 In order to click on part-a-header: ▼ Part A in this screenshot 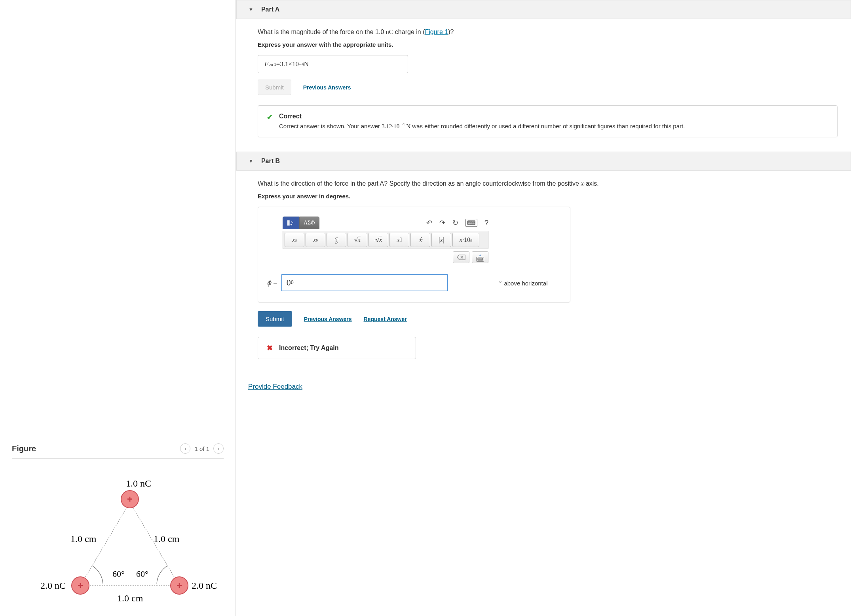, I will do `click(544, 10)`.